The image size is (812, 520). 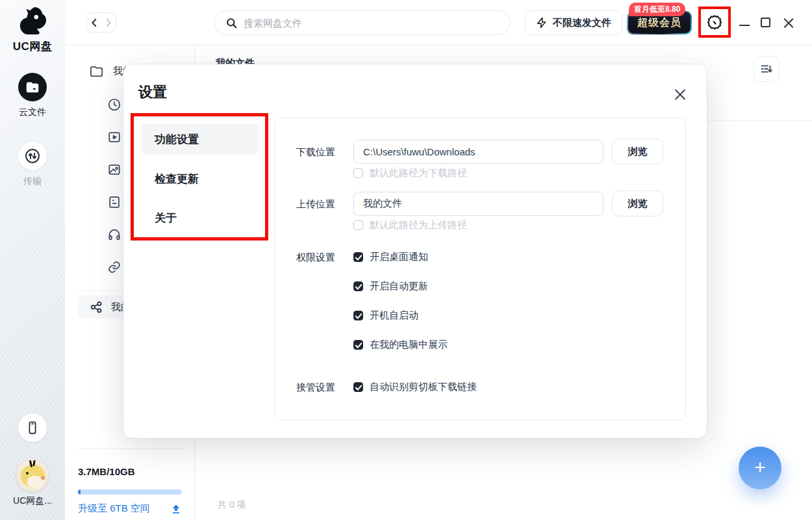 I want to click on window-close-button, so click(x=789, y=23).